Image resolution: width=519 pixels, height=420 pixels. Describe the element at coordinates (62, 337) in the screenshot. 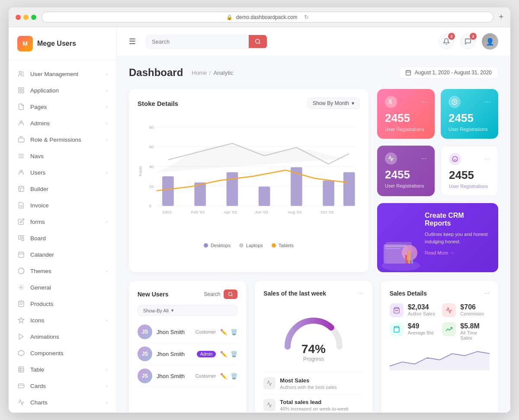

I see `sidebar-item-animations: Animations` at that location.